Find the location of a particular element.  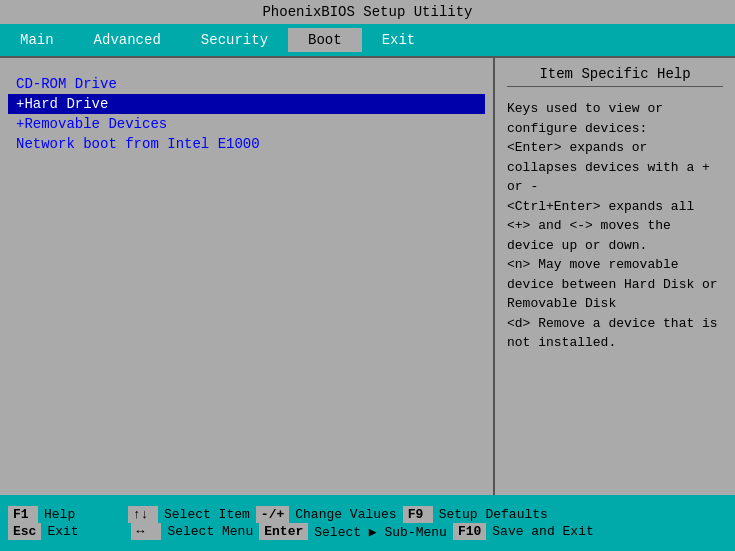

menu-item-main: Main is located at coordinates (37, 40).